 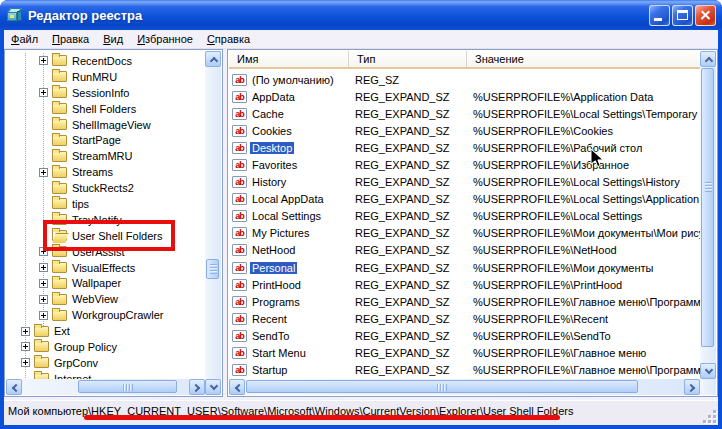 What do you see at coordinates (106, 93) in the screenshot?
I see `tree-item: SessionInfo` at bounding box center [106, 93].